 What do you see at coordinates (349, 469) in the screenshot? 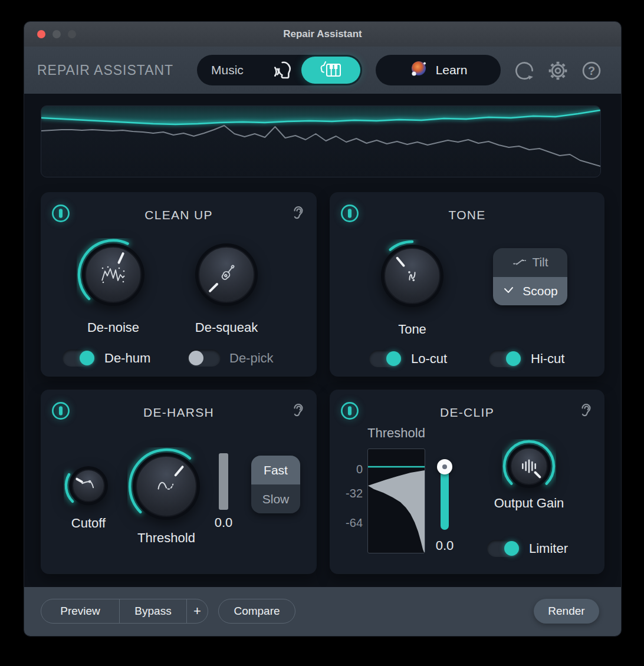
I see `axis-label-0: 0` at bounding box center [349, 469].